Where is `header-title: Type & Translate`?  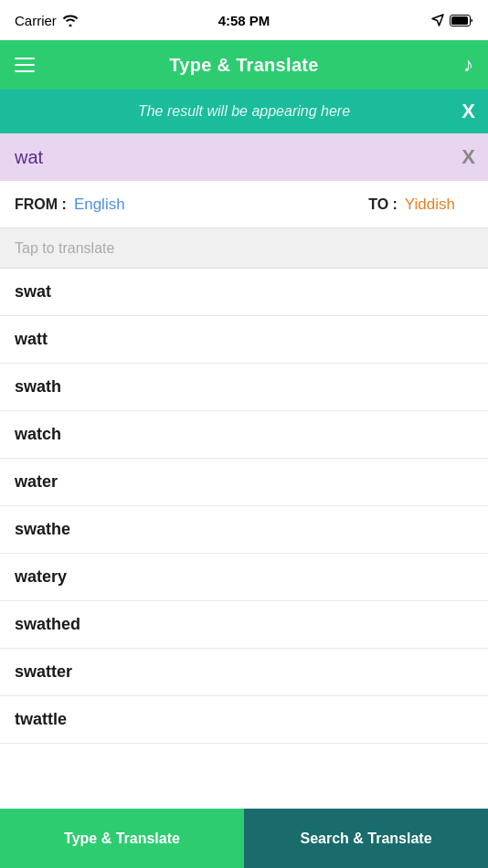 header-title: Type & Translate is located at coordinates (243, 66).